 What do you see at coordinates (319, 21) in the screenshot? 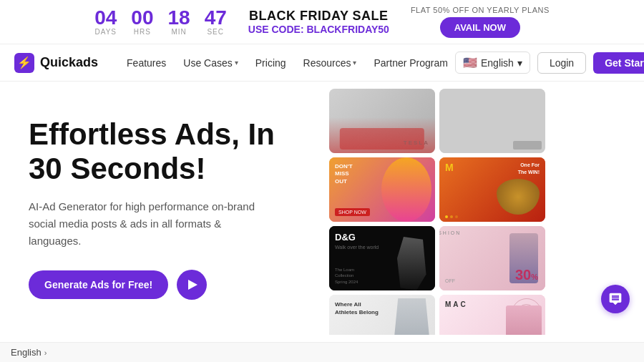
I see `banner-center: BLACK FRIDAY SALE USE CODE: BLACKFRIDAY5…` at bounding box center [319, 21].